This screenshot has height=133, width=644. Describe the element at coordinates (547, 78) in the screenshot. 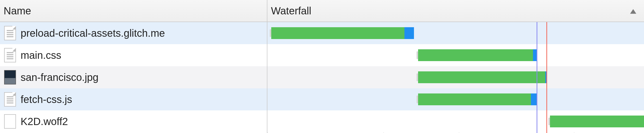

I see `load-marker` at that location.